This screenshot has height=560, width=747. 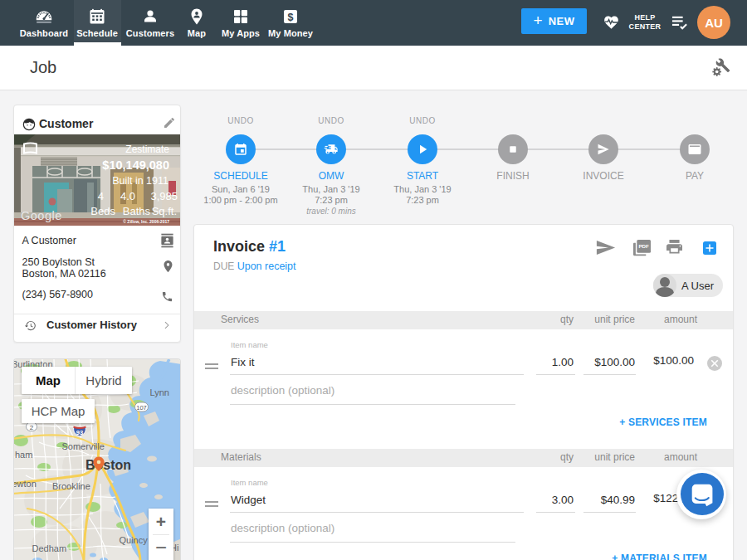 What do you see at coordinates (103, 211) in the screenshot?
I see `svg-text: Beds` at bounding box center [103, 211].